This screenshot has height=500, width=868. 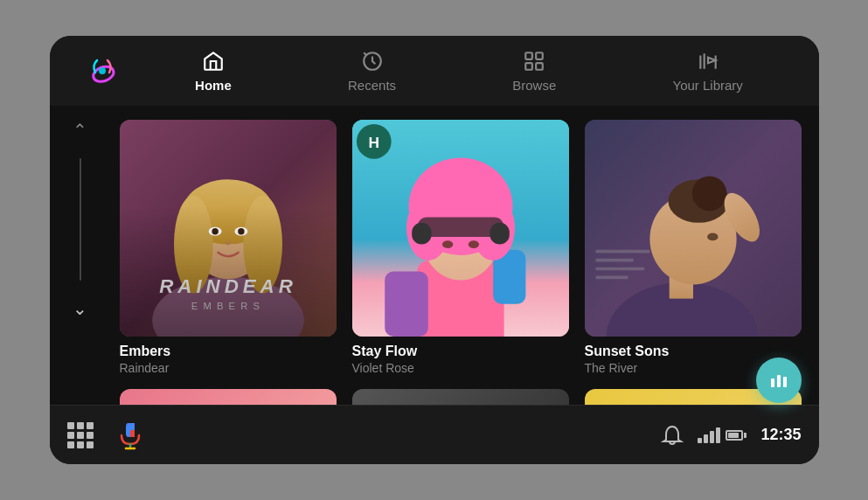 I want to click on nav-item-browse: Browse, so click(x=534, y=72).